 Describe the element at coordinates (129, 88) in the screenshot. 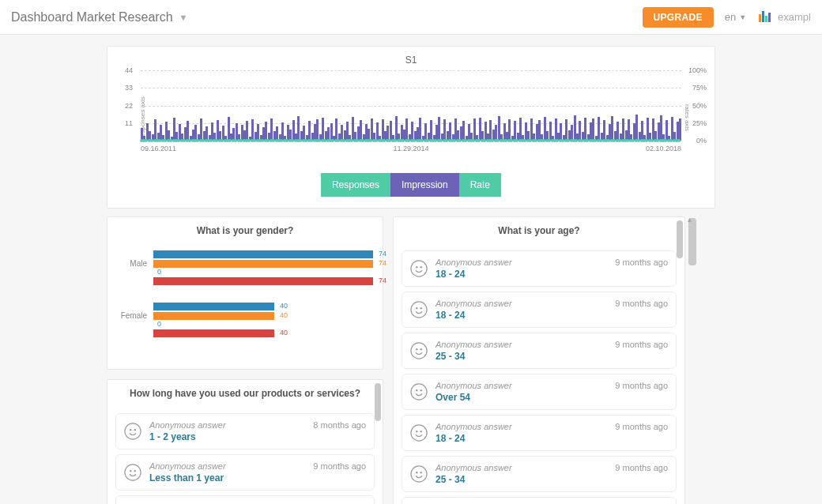

I see `ytick-left: 33` at that location.